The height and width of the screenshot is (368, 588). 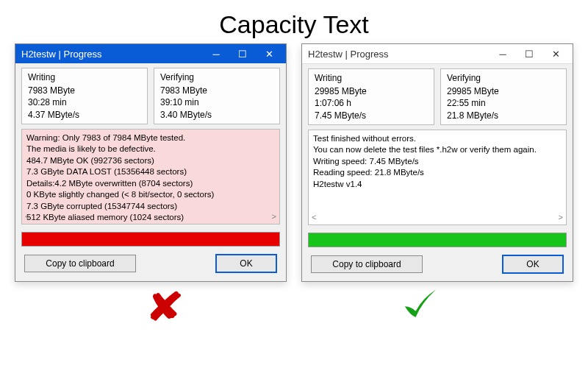 What do you see at coordinates (151, 96) in the screenshot?
I see `stats-row: Writing 7983 MByte 30:28 min 4.37 MByte/…` at bounding box center [151, 96].